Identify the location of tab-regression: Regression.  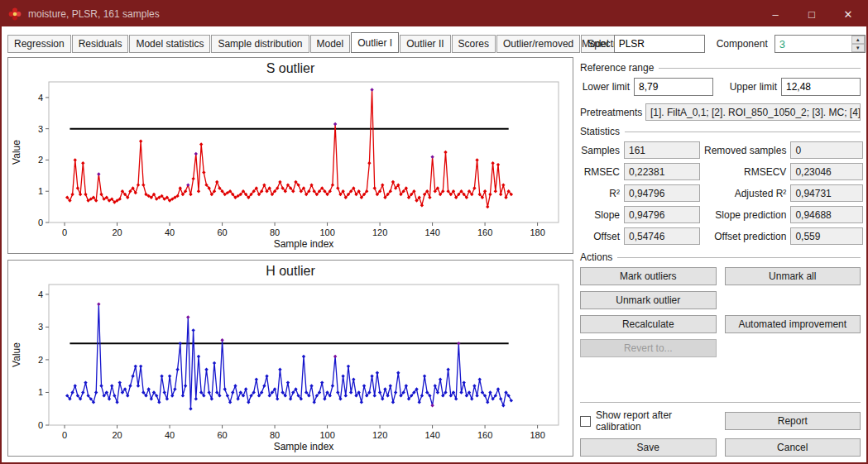
(40, 44).